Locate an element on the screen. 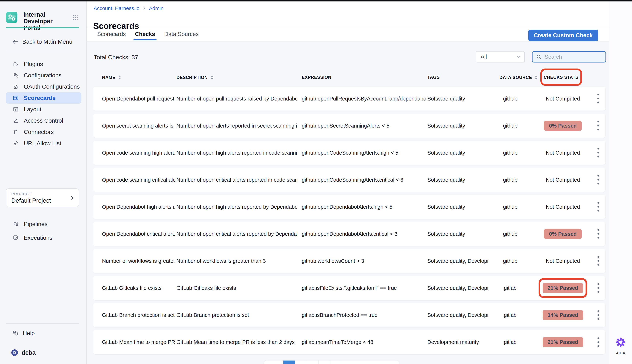 This screenshot has height=364, width=632. project-eyebrow: PROJECT is located at coordinates (22, 194).